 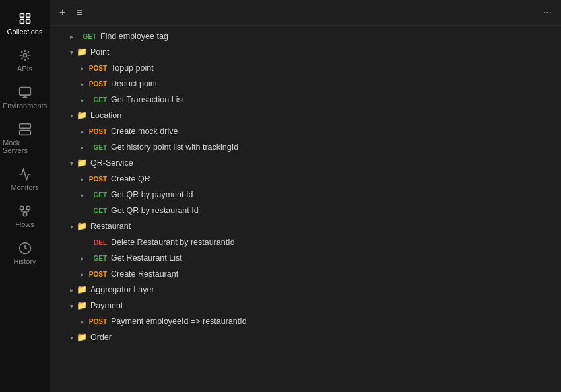 I want to click on folder-name: Restaurant, so click(x=111, y=226).